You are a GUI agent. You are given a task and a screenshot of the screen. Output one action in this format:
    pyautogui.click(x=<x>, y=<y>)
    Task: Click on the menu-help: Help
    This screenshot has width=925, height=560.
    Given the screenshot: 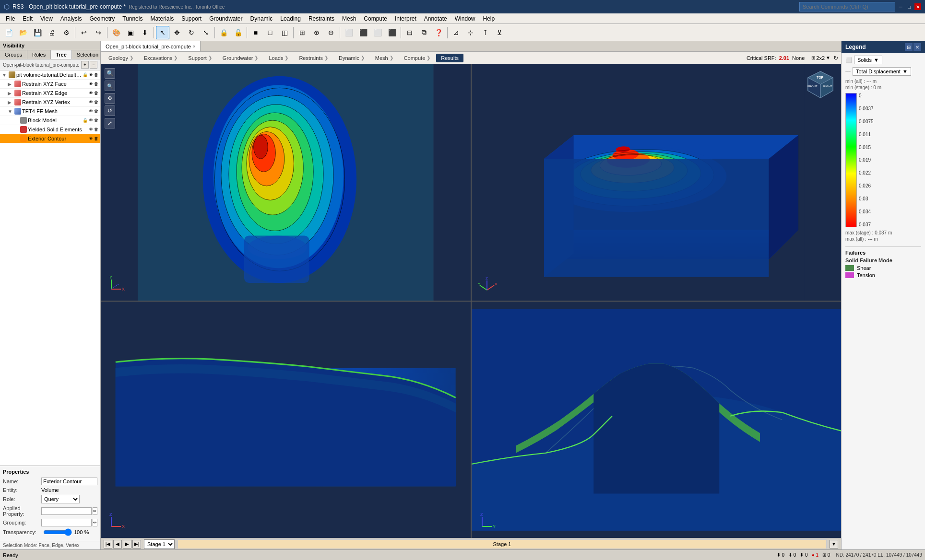 What is the action you would take?
    pyautogui.click(x=488, y=19)
    